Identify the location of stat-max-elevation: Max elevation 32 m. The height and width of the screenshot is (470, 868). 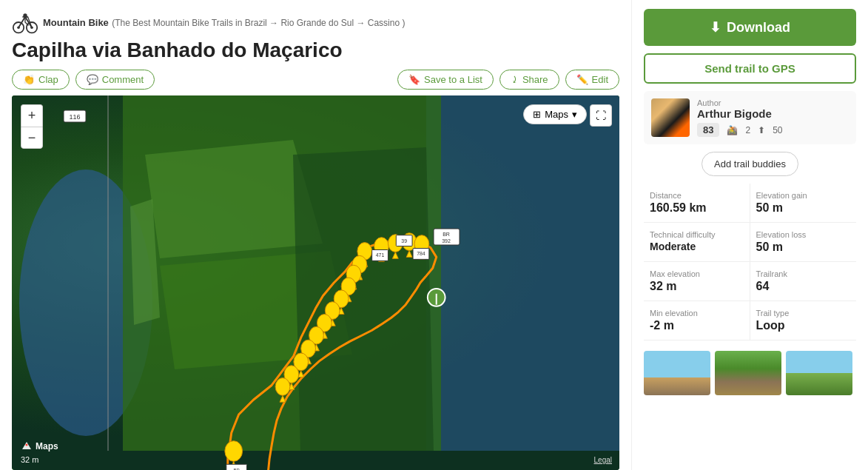
(697, 281).